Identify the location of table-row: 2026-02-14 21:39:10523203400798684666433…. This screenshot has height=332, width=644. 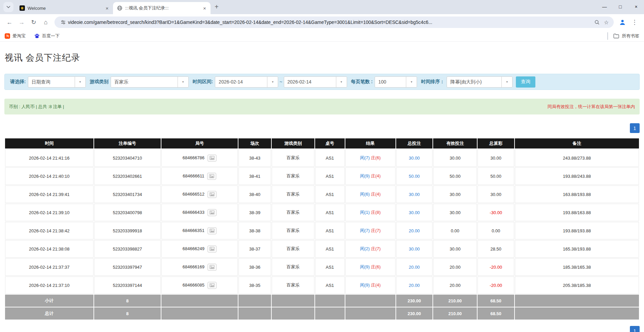
(322, 212).